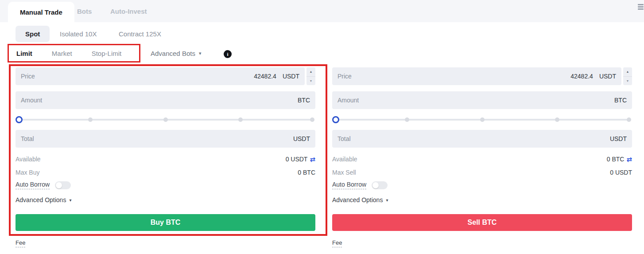  What do you see at coordinates (166, 159) in the screenshot?
I see `buy-available-row: Available 0 USDT ⇄` at bounding box center [166, 159].